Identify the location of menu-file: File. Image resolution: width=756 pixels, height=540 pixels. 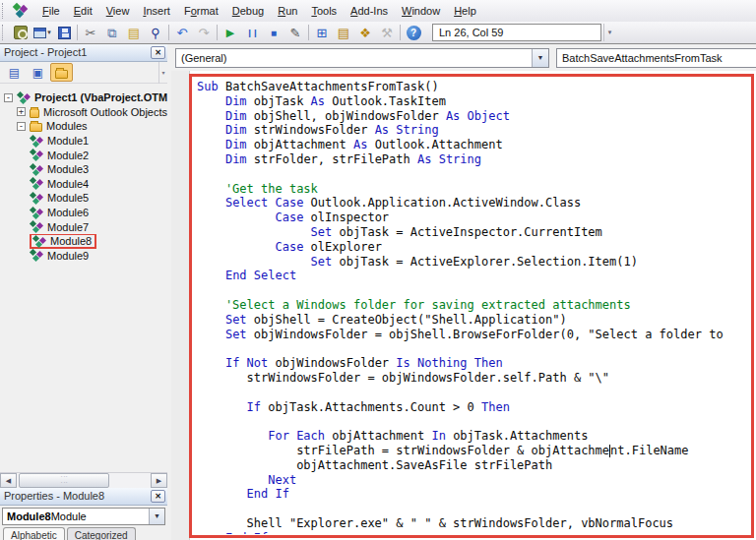
(51, 11).